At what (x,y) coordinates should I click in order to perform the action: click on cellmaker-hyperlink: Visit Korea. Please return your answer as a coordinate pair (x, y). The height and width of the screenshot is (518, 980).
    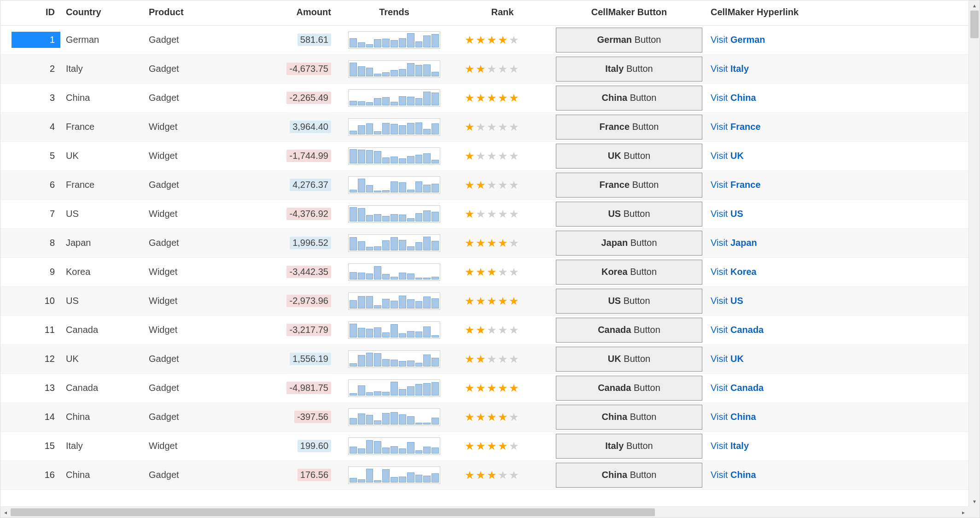
    Looking at the image, I should click on (734, 272).